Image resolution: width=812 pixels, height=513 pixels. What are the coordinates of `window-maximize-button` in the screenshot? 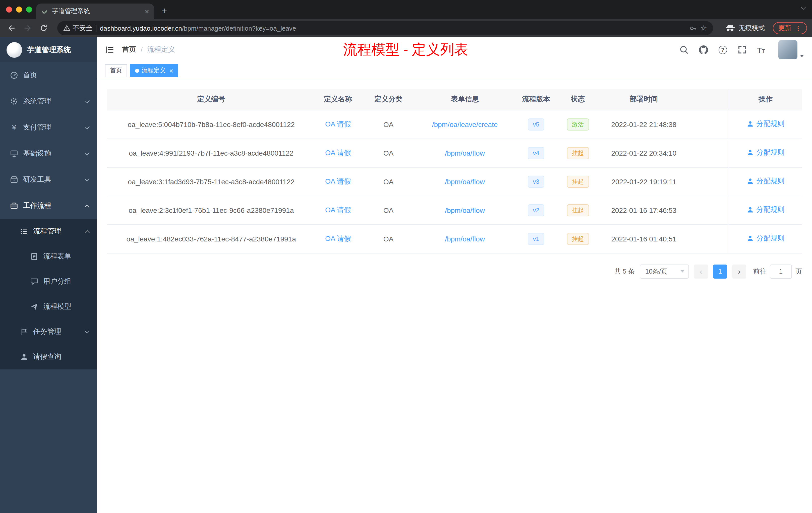 It's located at (29, 9).